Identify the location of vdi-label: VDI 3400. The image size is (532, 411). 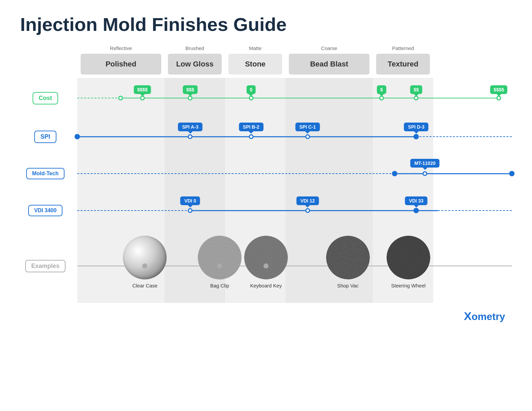
(46, 211).